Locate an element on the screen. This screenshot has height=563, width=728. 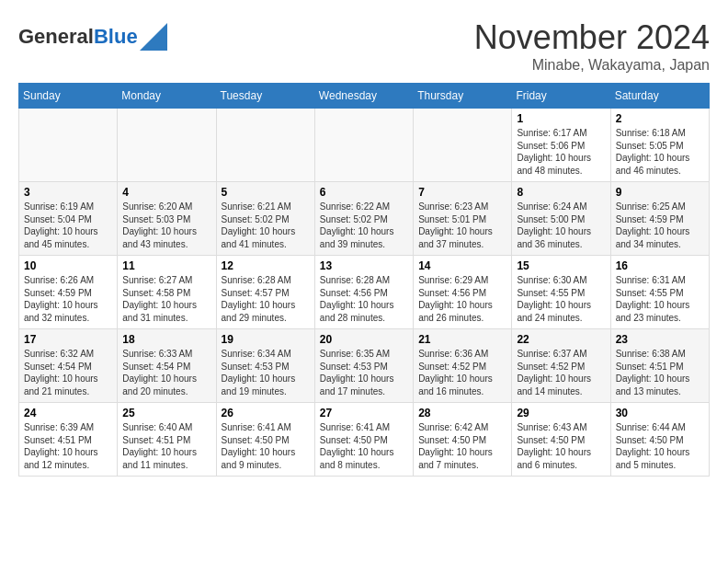
day-info: Sunrise: 6:23 AMSunset: 5:01 PMDaylight:… is located at coordinates (462, 225).